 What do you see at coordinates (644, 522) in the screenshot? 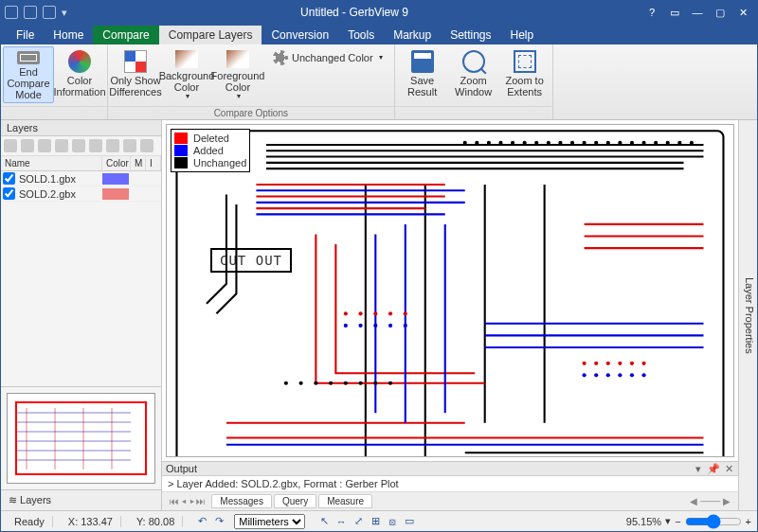
I see `zoom-value: 95.15%` at bounding box center [644, 522].